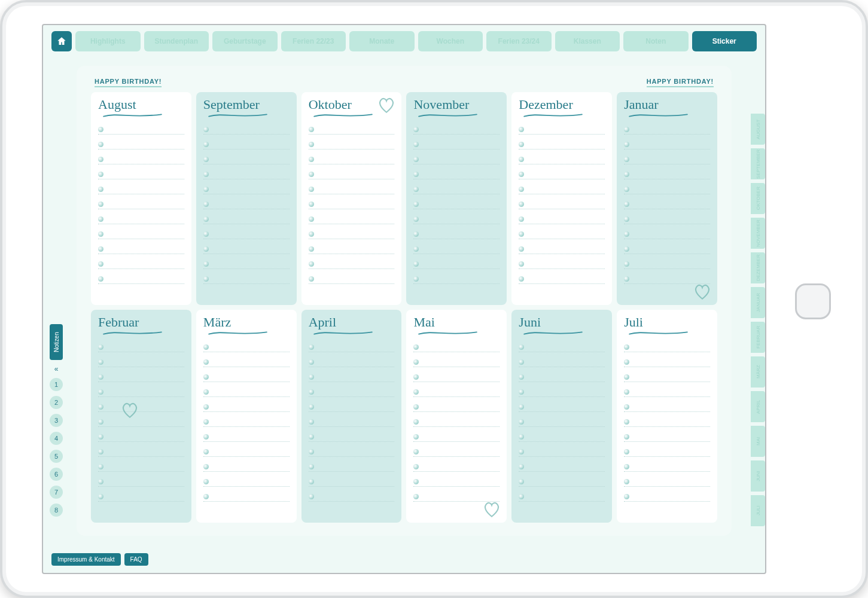  Describe the element at coordinates (519, 41) in the screenshot. I see `tab-ferien-23-24: Ferien 23/24` at that location.